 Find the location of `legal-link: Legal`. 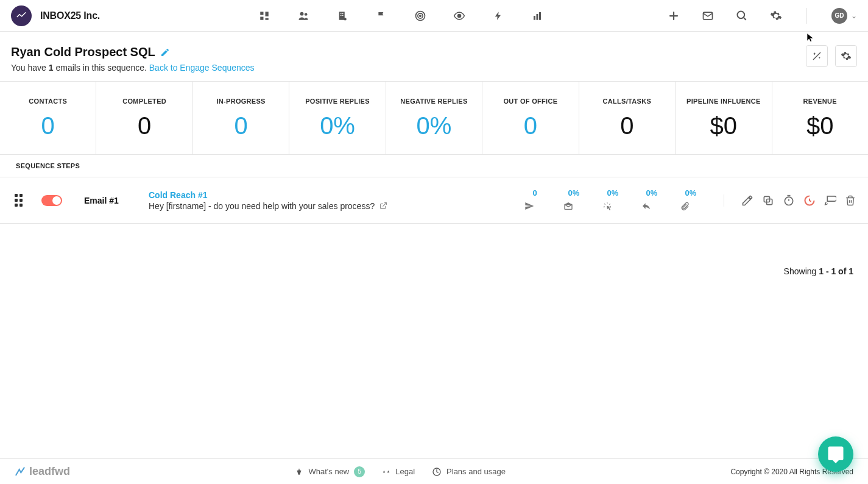

legal-link: Legal is located at coordinates (398, 472).